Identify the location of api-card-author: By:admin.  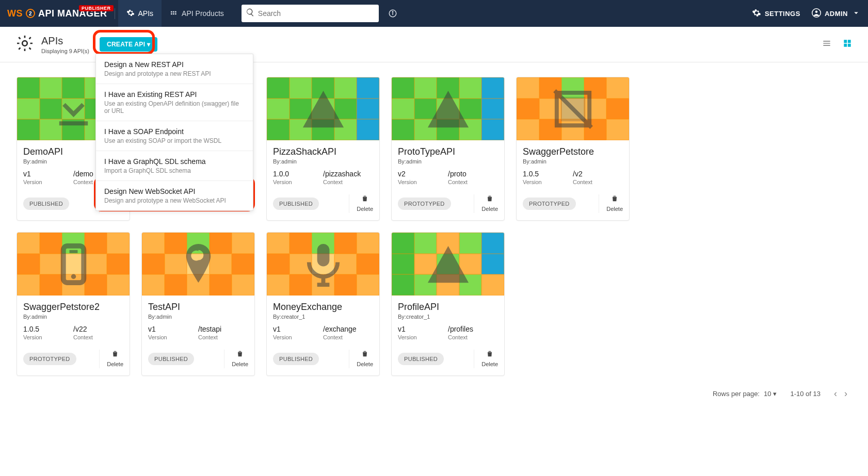
(448, 161).